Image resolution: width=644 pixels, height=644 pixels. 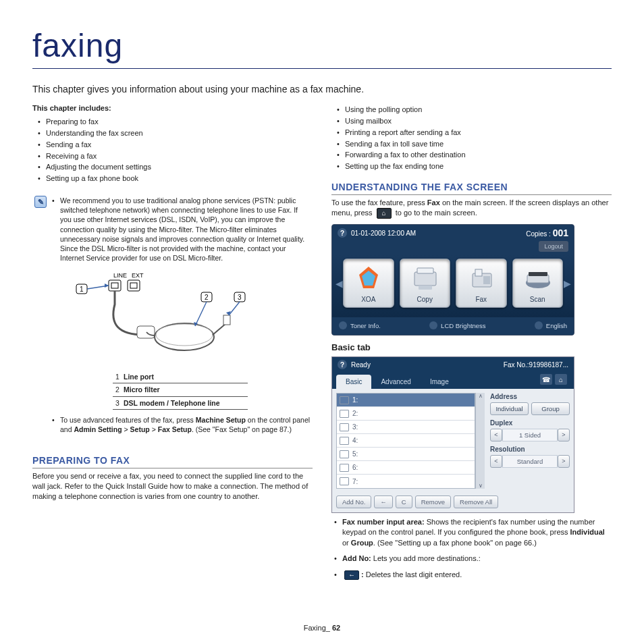 I want to click on fax-number-label: Fax No.:919986187..., so click(x=536, y=365).